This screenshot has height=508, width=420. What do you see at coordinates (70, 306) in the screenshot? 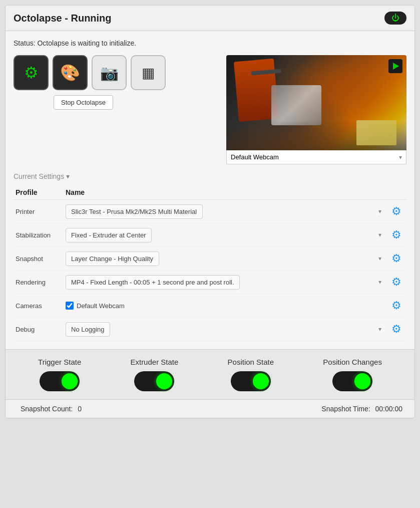
I see `camera-checkbox` at bounding box center [70, 306].